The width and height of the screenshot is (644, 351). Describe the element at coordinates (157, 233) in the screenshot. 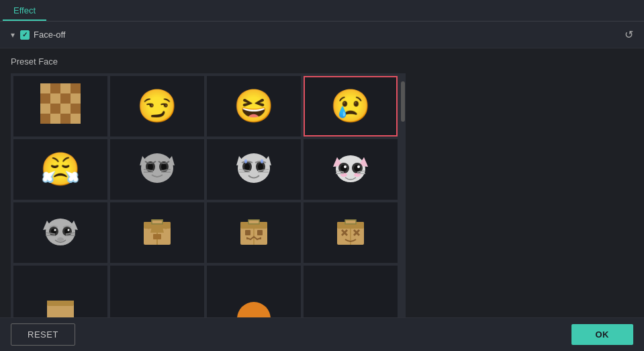

I see `emoji-box-plain-icon` at that location.